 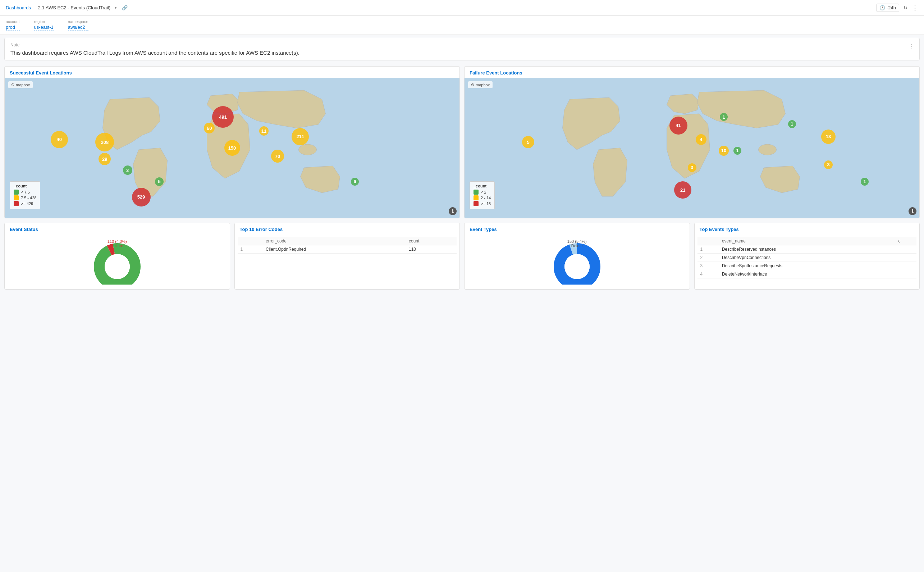 What do you see at coordinates (25, 192) in the screenshot?
I see `success-legend-row-1: < 7.5` at bounding box center [25, 192].